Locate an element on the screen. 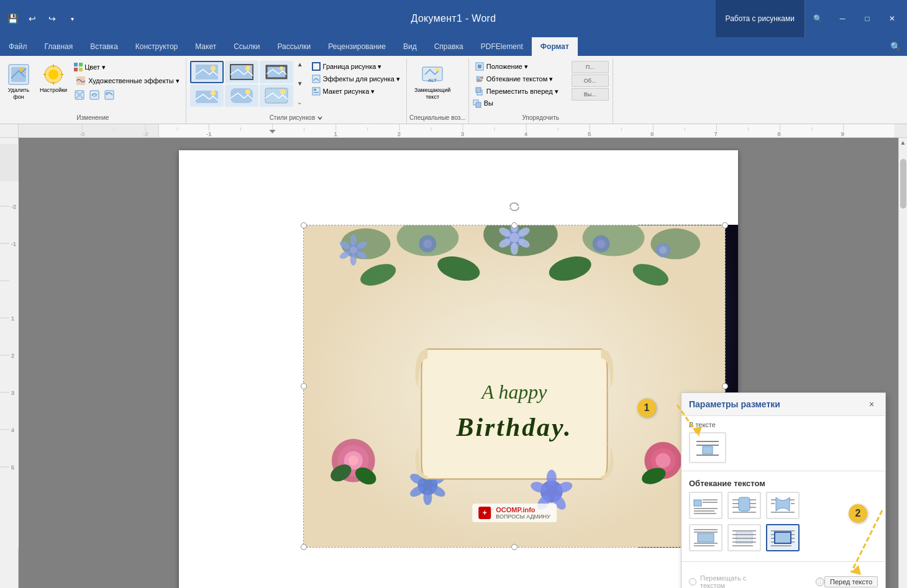  close-button: ✕ is located at coordinates (892, 19).